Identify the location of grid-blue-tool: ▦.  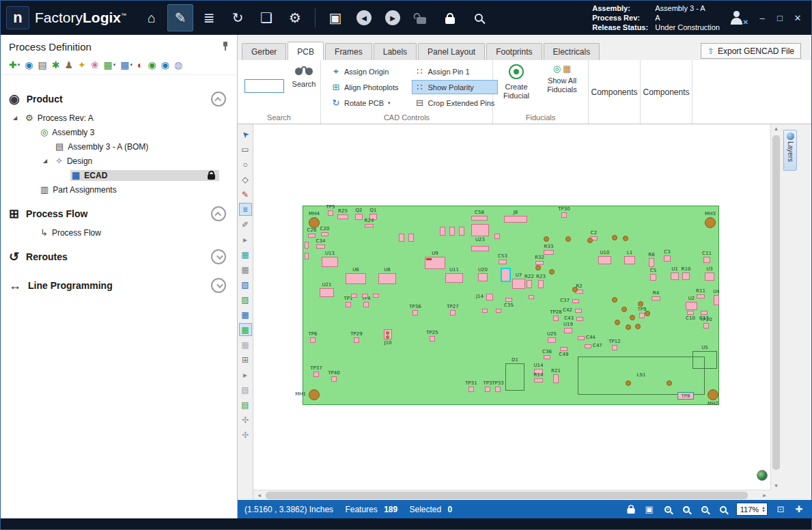
(246, 314).